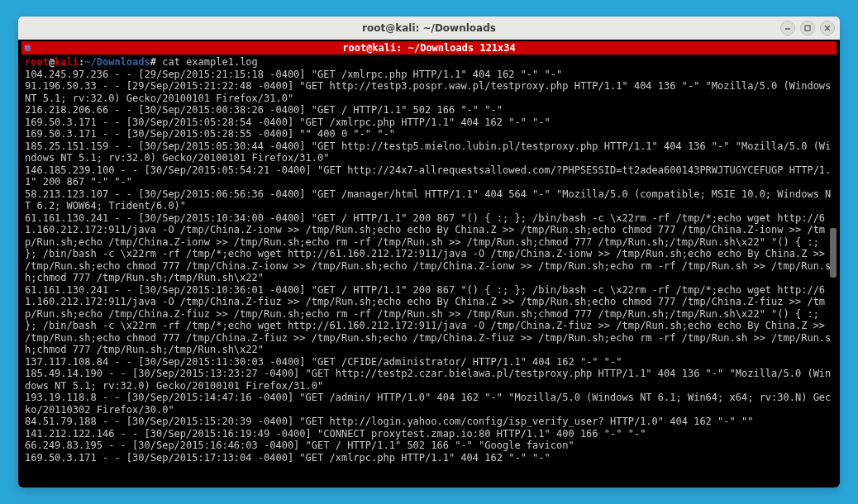 This screenshot has height=504, width=858. I want to click on prompt-host: kali, so click(66, 62).